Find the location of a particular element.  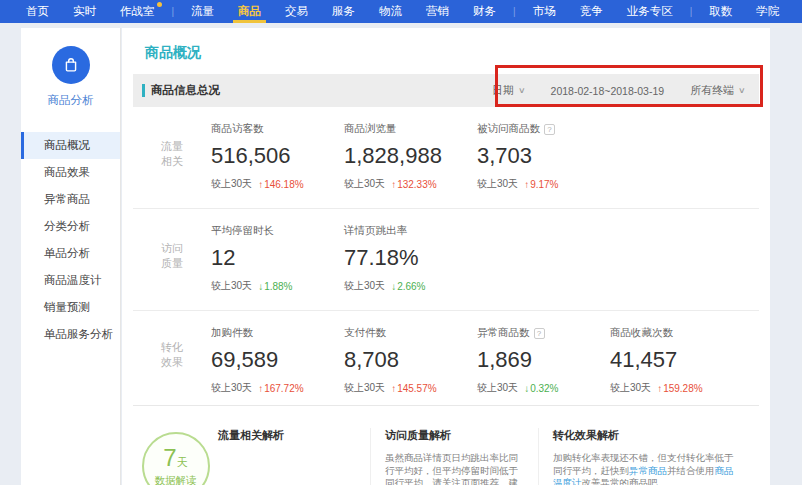

insight-column-title: 流量相关解析 is located at coordinates (287, 436).